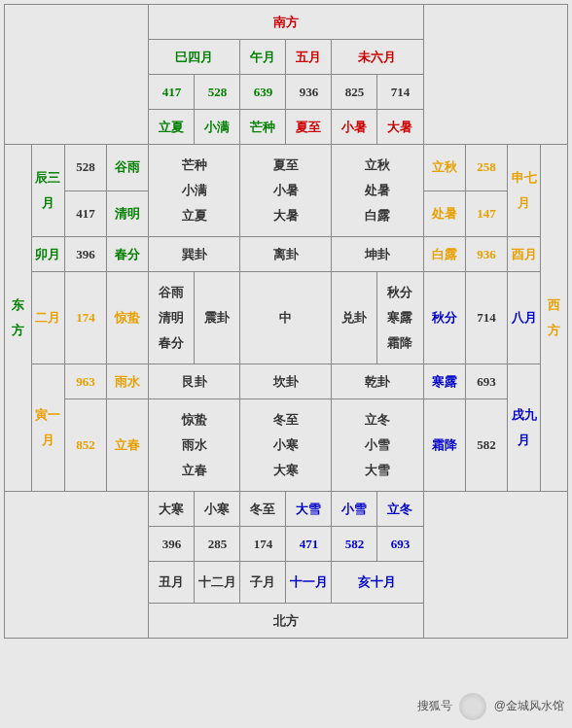 This screenshot has width=572, height=728. I want to click on south-term-4: 小暑, so click(354, 127).